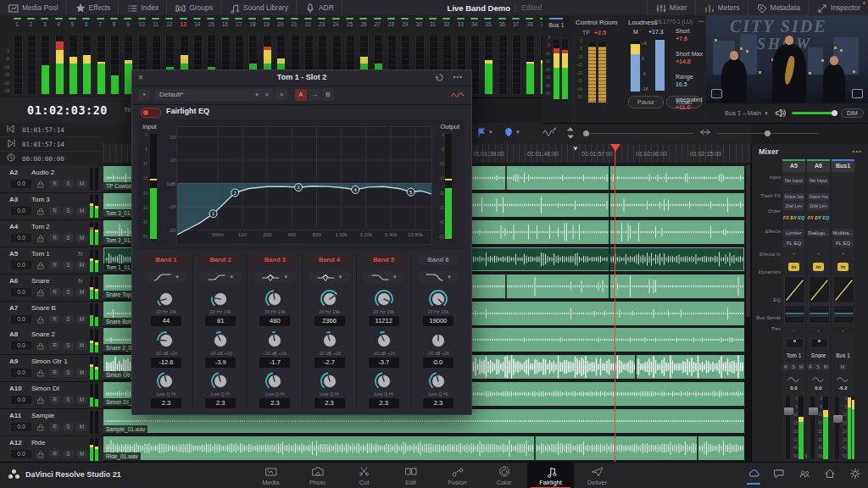 The width and height of the screenshot is (868, 488). What do you see at coordinates (458, 475) in the screenshot?
I see `page-tab-fusion: Fusion` at bounding box center [458, 475].